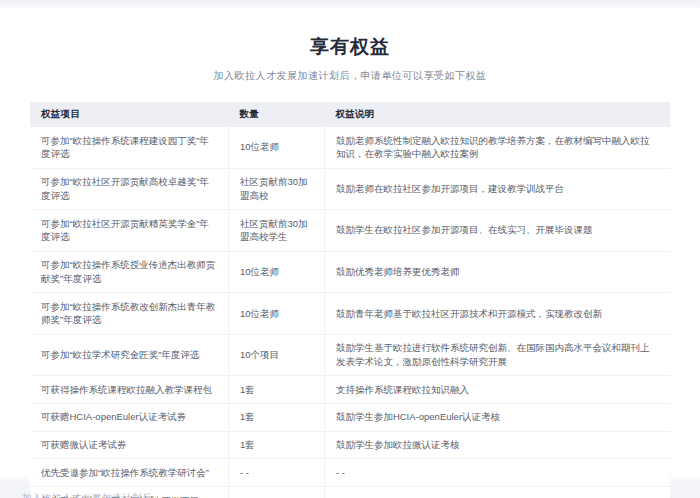  I want to click on benefit-item-cell: 可获赠微认证考试券, so click(129, 445).